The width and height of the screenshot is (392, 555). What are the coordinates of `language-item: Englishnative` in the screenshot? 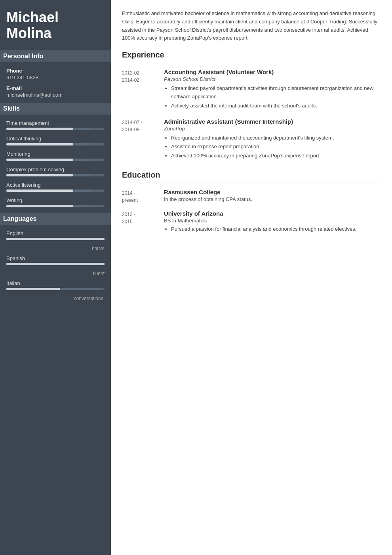 It's located at (55, 241).